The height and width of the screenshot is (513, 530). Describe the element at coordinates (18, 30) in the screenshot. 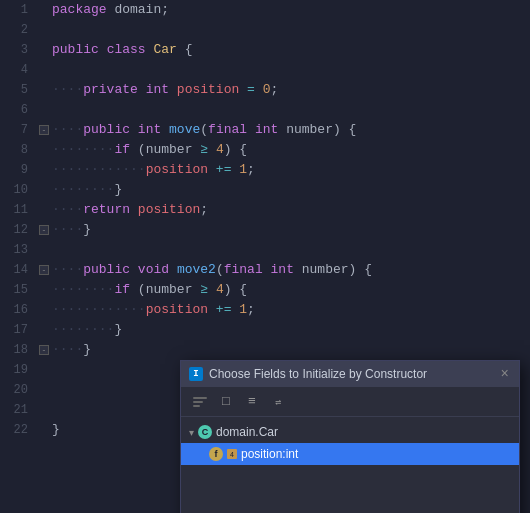

I see `line-number: 2` at that location.